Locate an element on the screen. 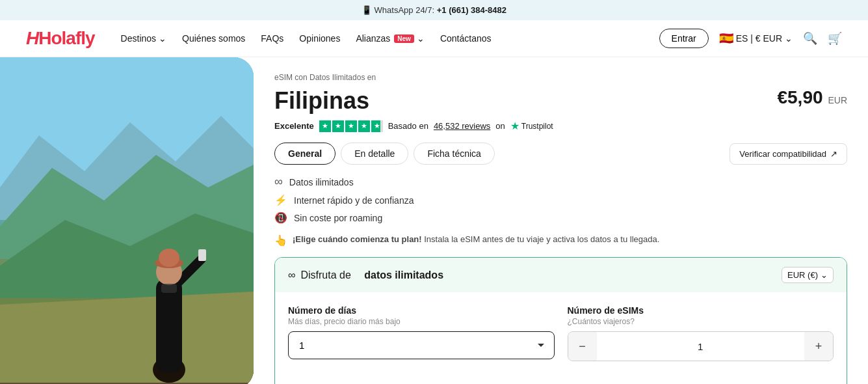 The image size is (868, 384). features-list: ∞ Datos ilimitados ⚡ Internet rápido y d… is located at coordinates (560, 199).